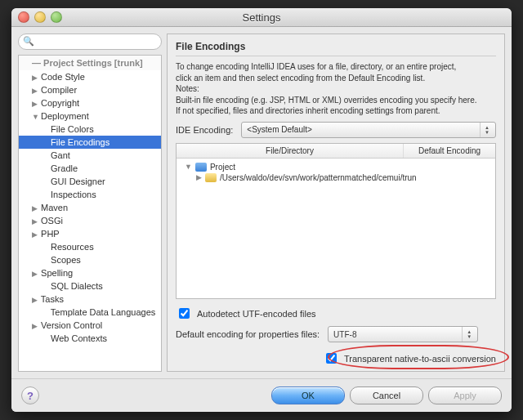 The image size is (523, 420). I want to click on cancel-button: Cancel, so click(387, 395).